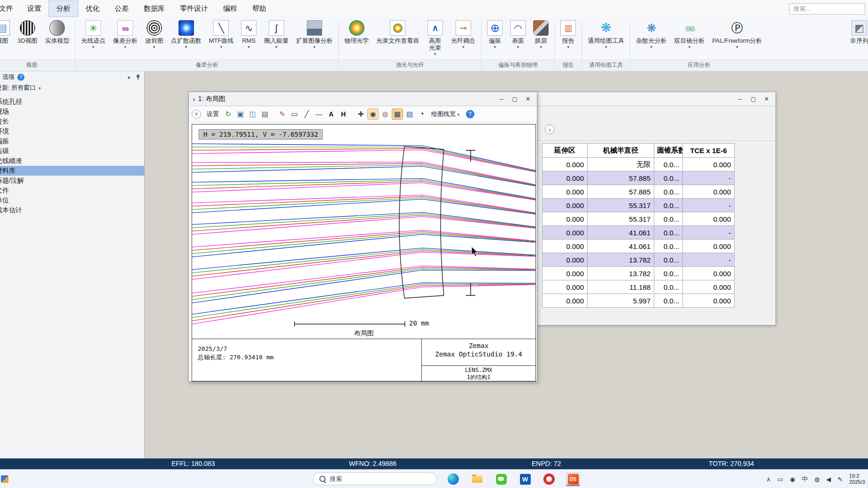 Image resolution: width=868 pixels, height=488 pixels. I want to click on opticstudio-icon, so click(573, 479).